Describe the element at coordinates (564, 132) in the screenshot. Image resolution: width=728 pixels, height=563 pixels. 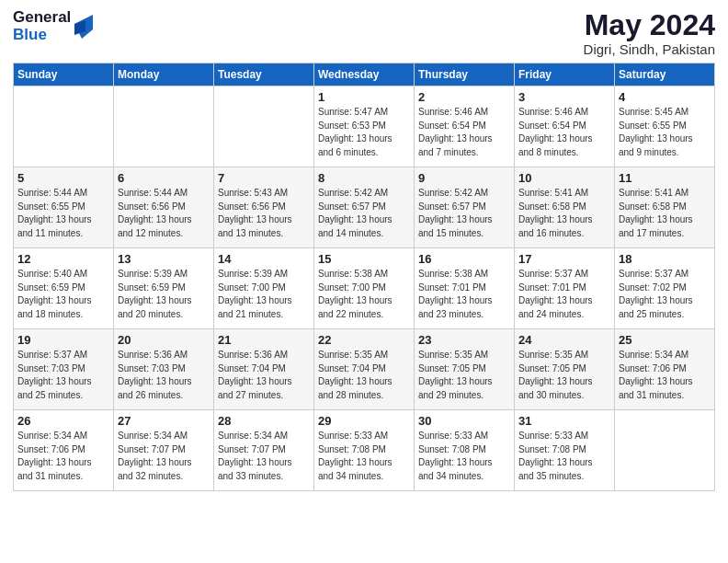
I see `day-info: Sunrise: 5:46 AM Sunset: 6:54 PM Dayligh…` at that location.